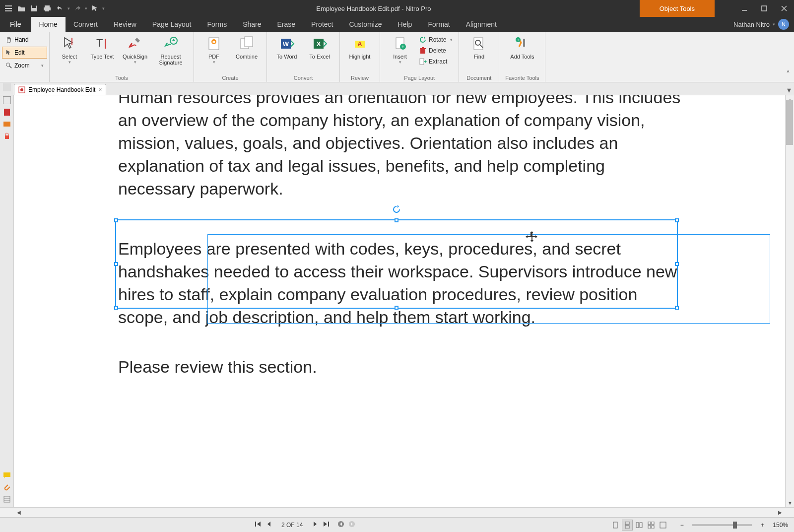 This screenshot has height=532, width=794. Describe the element at coordinates (25, 57) in the screenshot. I see `mode-group: Hand Edit Zoom▾` at that location.